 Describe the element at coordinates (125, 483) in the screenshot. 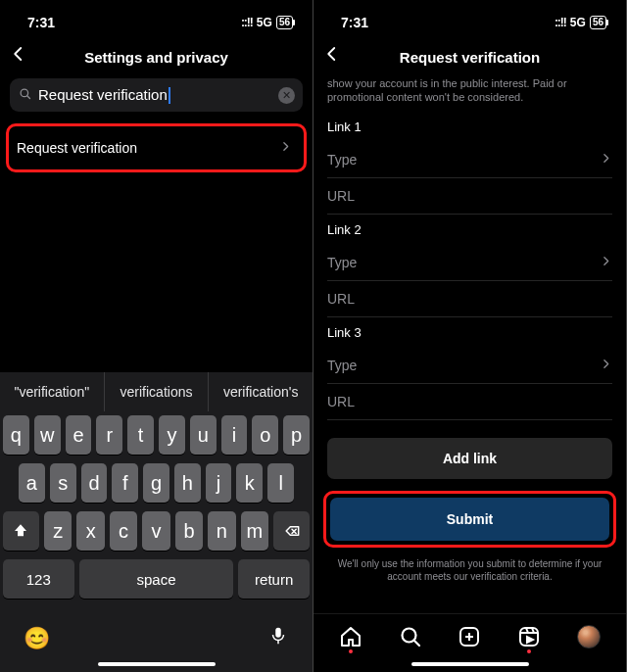

I see `key-f: f` at that location.